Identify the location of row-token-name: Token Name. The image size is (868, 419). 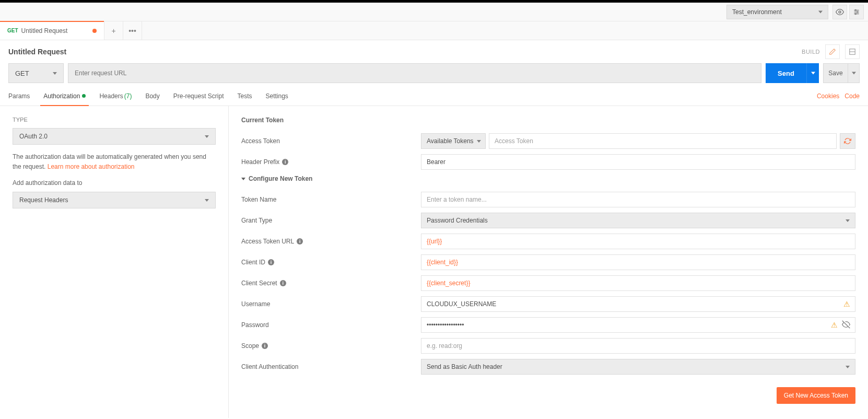
(548, 200).